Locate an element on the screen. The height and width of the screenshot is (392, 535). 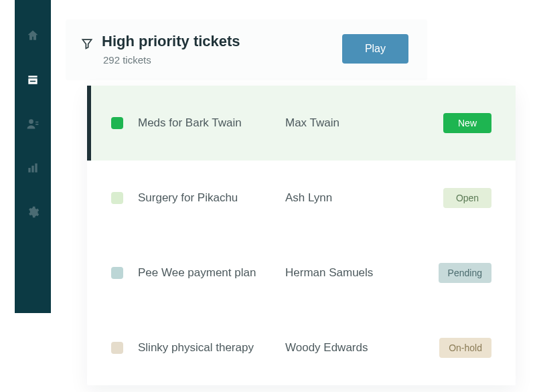
sidebar is located at coordinates (33, 157).